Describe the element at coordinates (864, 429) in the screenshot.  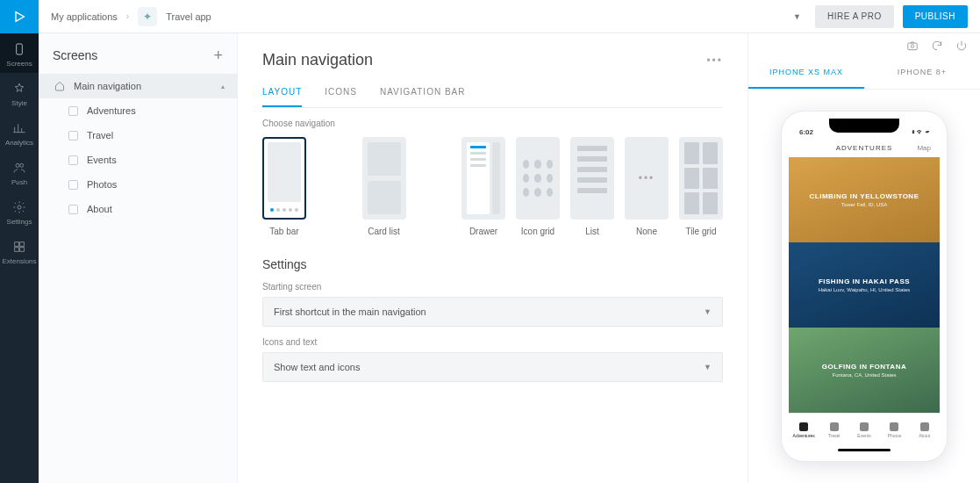
I see `phone-tab-bar: Adventures Travel Events Photos About` at that location.